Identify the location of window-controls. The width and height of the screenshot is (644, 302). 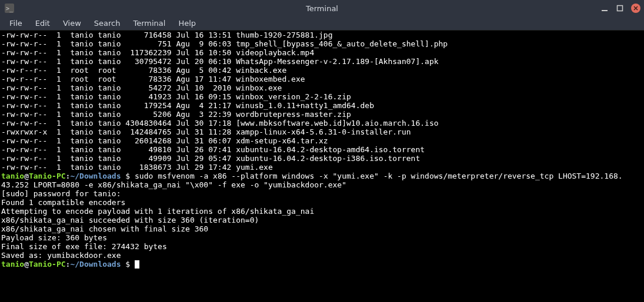
(620, 8).